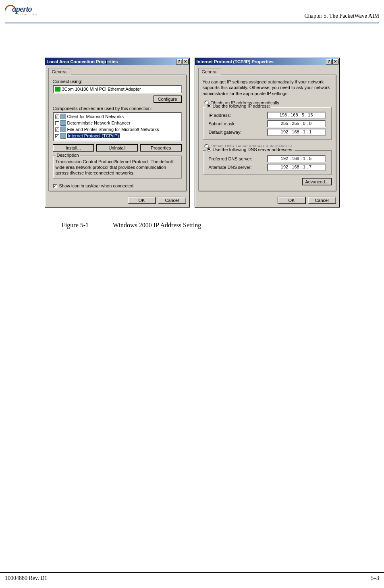 The height and width of the screenshot is (588, 384). Describe the element at coordinates (117, 108) in the screenshot. I see `components-label: Components checked are used by this conn…` at that location.